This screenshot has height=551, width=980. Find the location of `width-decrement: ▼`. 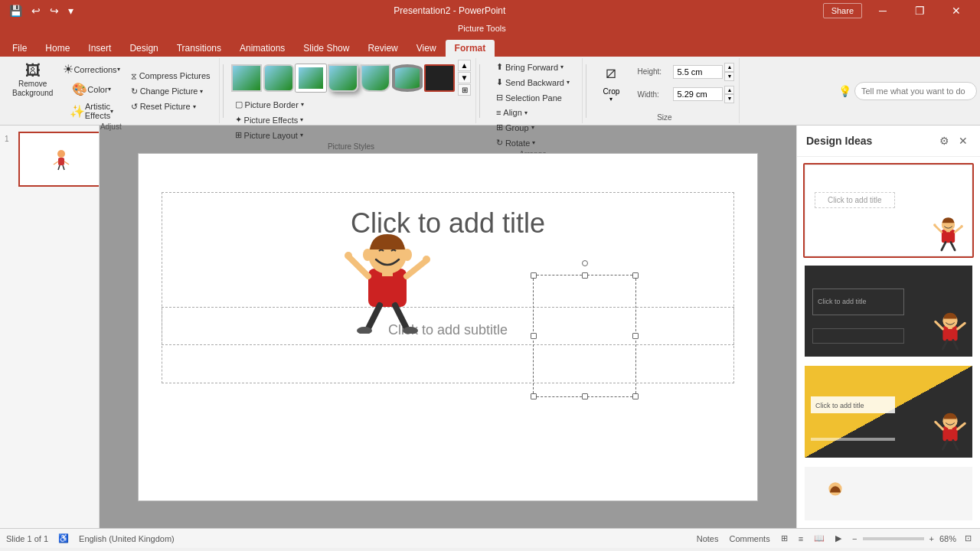

width-decrement: ▼ is located at coordinates (729, 99).